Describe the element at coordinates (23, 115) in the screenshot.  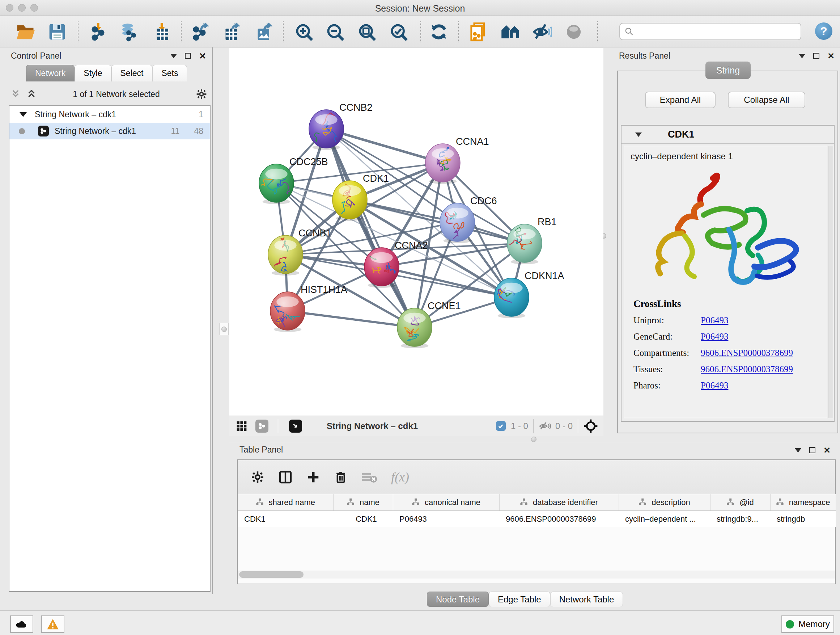
I see `collection-expander-icon` at that location.